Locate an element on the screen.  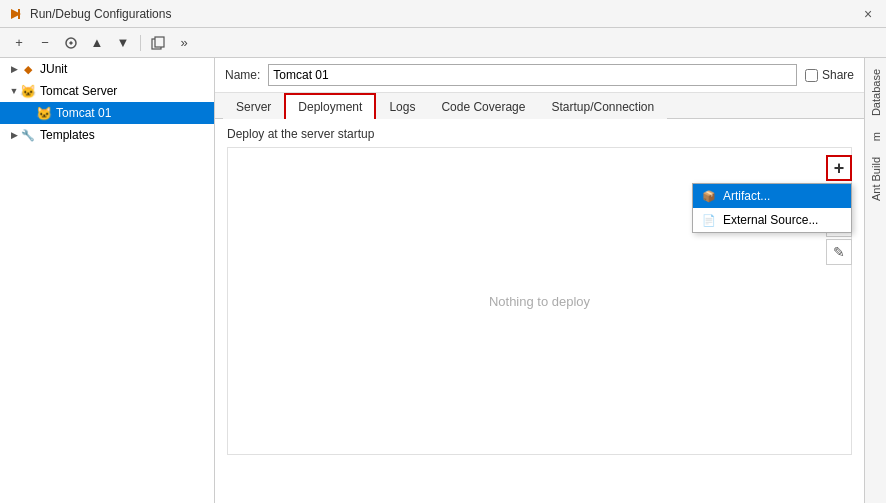
templates-arrow: ▶ is located at coordinates (14, 135).